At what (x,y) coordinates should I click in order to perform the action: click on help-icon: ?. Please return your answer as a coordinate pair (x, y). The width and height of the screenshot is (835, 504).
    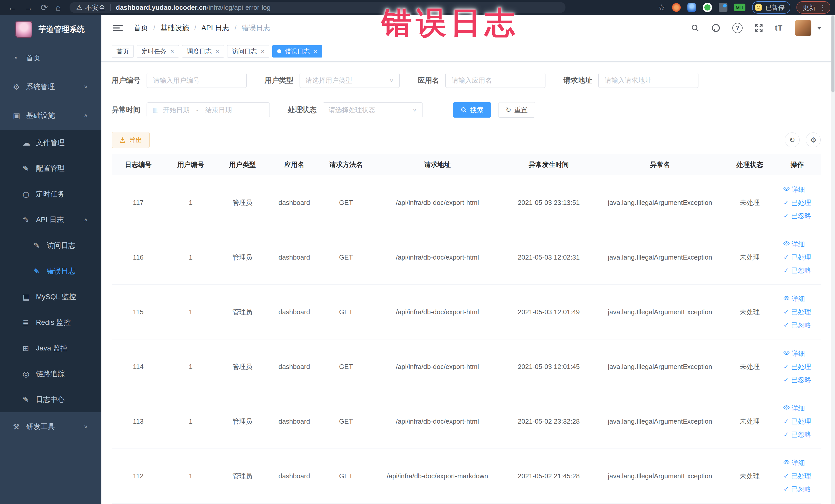
    Looking at the image, I should click on (737, 28).